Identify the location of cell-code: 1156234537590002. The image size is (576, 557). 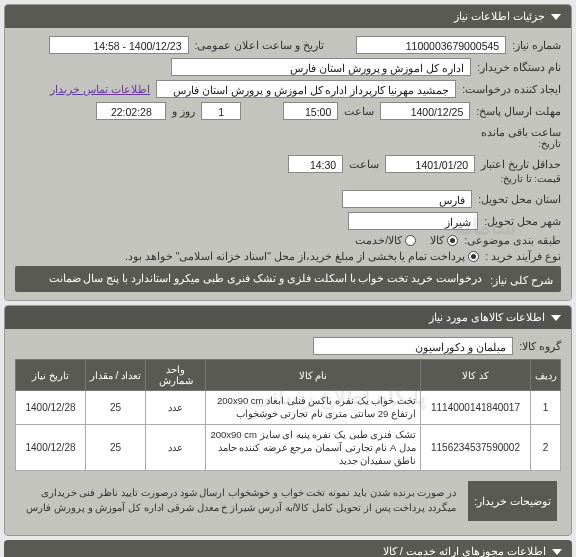
(476, 448).